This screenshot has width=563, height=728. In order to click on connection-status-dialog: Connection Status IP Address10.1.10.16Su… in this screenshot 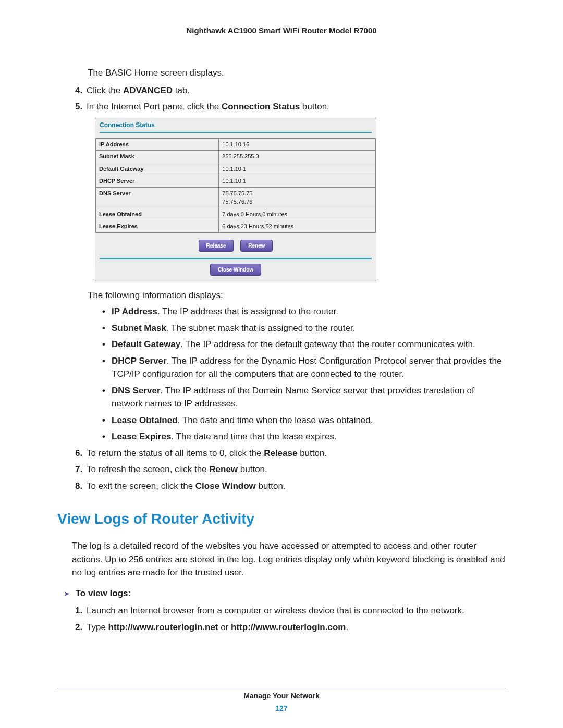, I will do `click(236, 200)`.